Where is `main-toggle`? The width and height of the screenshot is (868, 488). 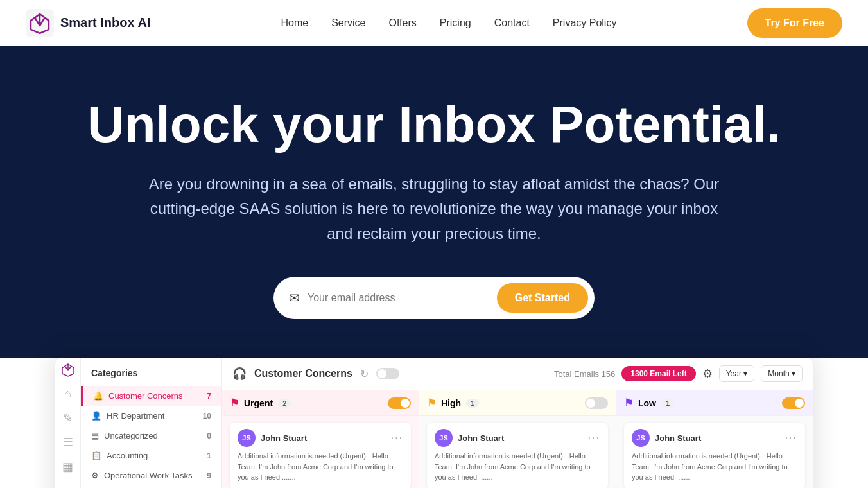 main-toggle is located at coordinates (388, 374).